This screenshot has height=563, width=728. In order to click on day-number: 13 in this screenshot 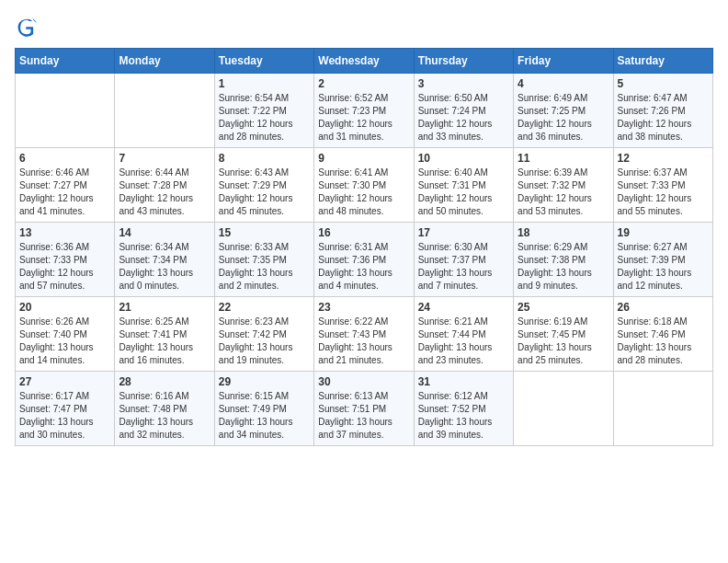, I will do `click(64, 233)`.